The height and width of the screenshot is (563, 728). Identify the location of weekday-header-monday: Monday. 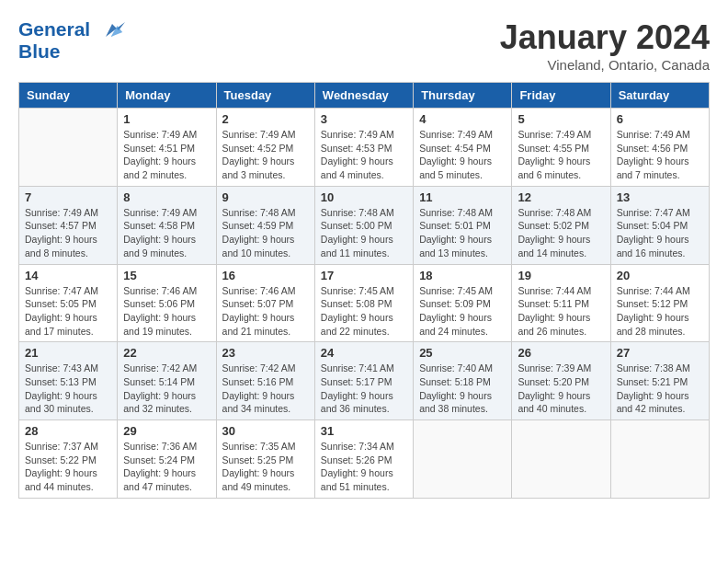
(167, 96).